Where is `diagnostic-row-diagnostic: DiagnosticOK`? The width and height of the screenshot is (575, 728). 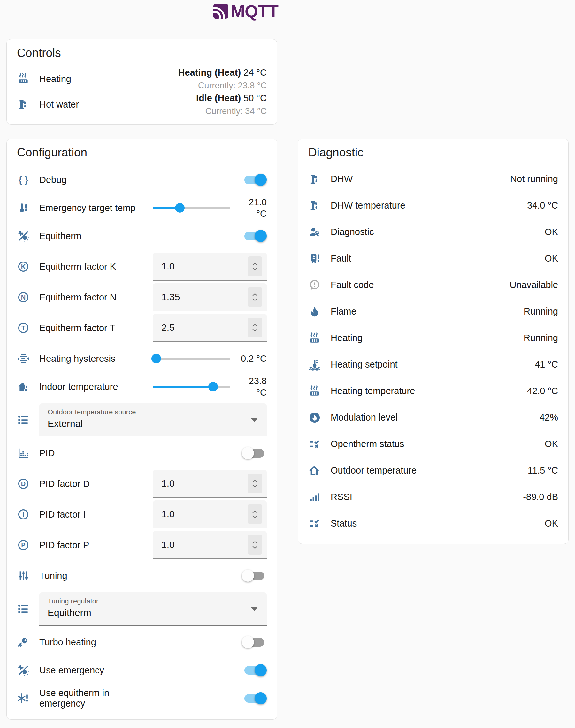
diagnostic-row-diagnostic: DiagnosticOK is located at coordinates (433, 232).